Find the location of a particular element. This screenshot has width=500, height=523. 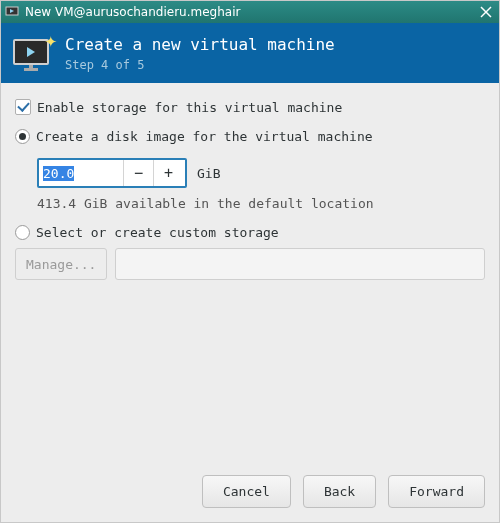

manage-button: Manage... is located at coordinates (61, 264).